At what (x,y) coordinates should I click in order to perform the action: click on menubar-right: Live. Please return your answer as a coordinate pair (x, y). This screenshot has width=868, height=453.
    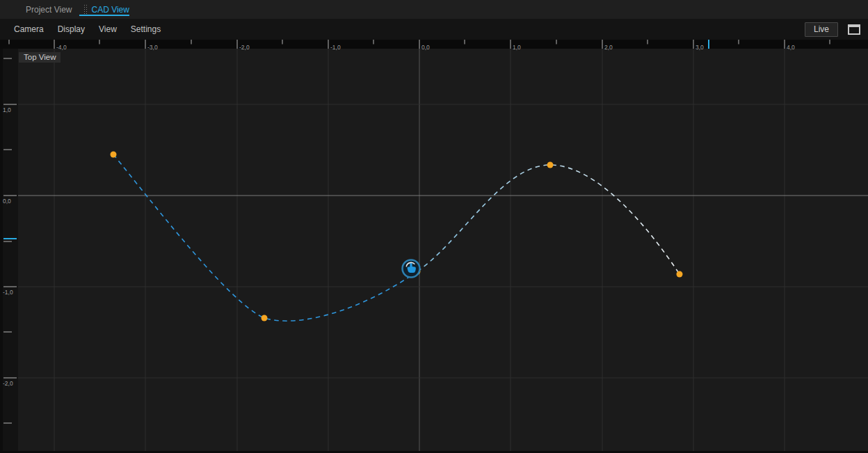
    Looking at the image, I should click on (836, 29).